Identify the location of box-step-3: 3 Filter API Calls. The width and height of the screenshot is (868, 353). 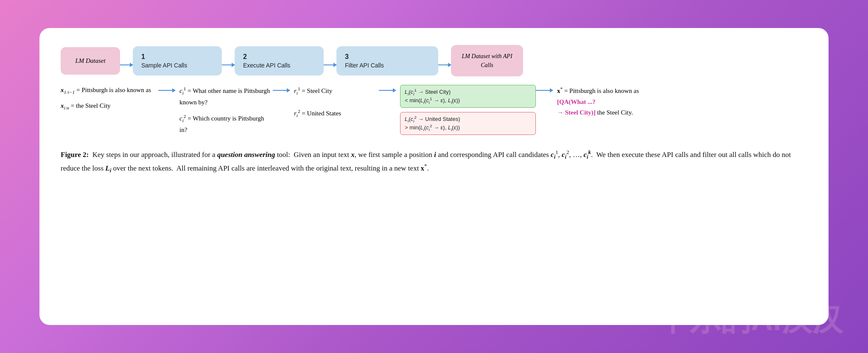
(387, 61).